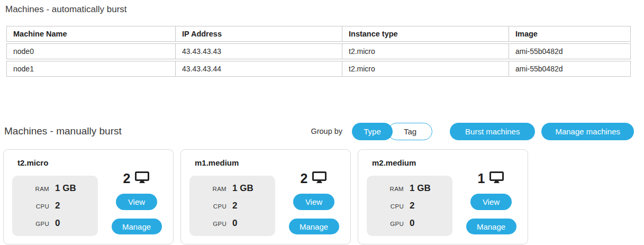  I want to click on group-by-tag-button: Tag, so click(410, 131).